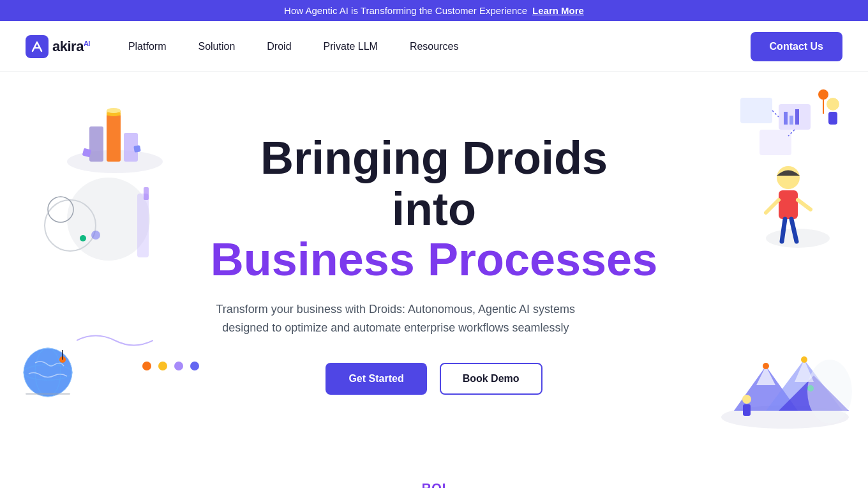 The width and height of the screenshot is (868, 488). I want to click on board-illustration, so click(785, 126).